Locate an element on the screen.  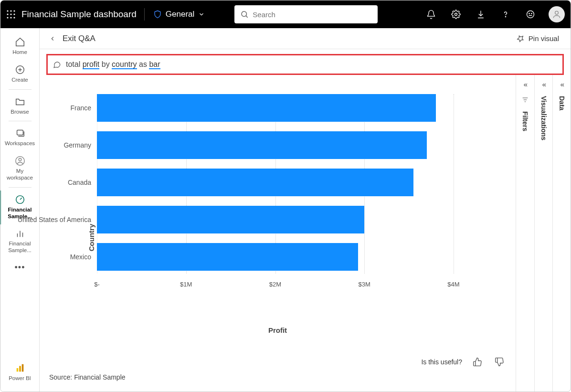
filters-panel: Filters is located at coordinates (525, 233).